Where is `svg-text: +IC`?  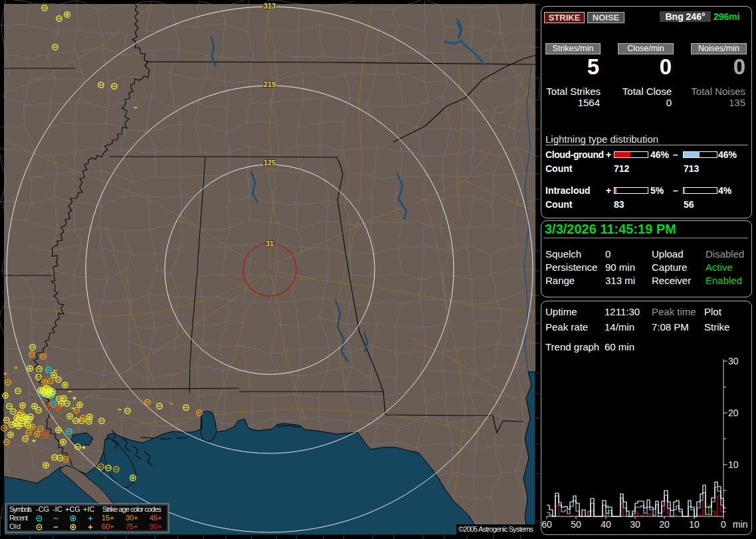
svg-text: +IC is located at coordinates (89, 509).